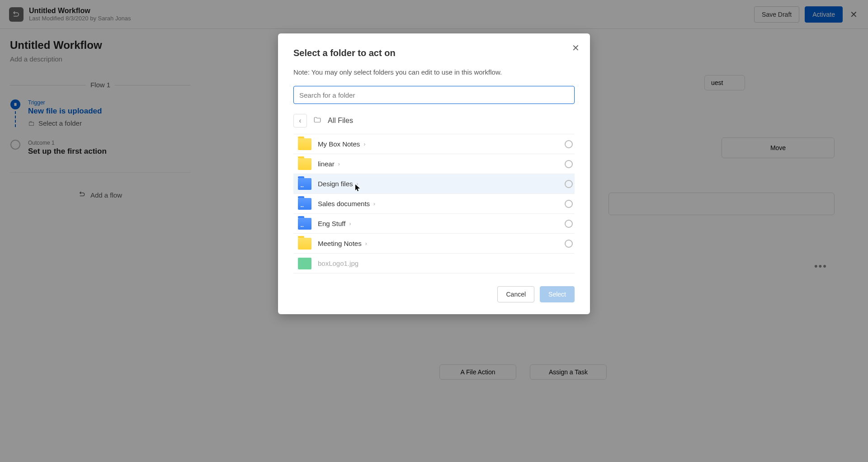 The width and height of the screenshot is (868, 462). Describe the element at coordinates (317, 121) in the screenshot. I see `folder-outline-icon` at that location.